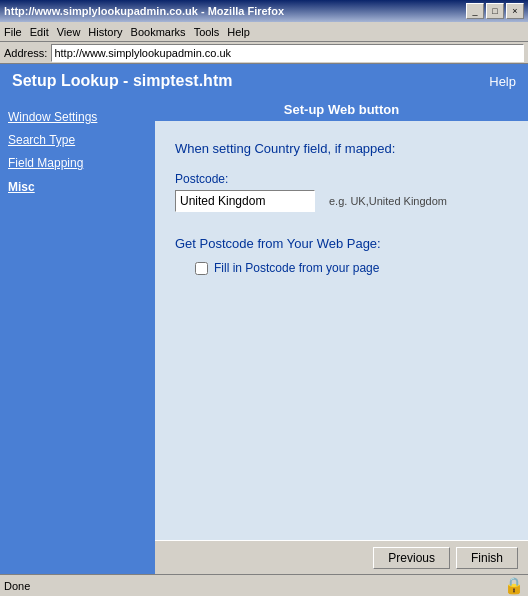  What do you see at coordinates (235, 11) in the screenshot?
I see `window-title: http://www.simplylookupadmin.co.uk - Moz…` at bounding box center [235, 11].